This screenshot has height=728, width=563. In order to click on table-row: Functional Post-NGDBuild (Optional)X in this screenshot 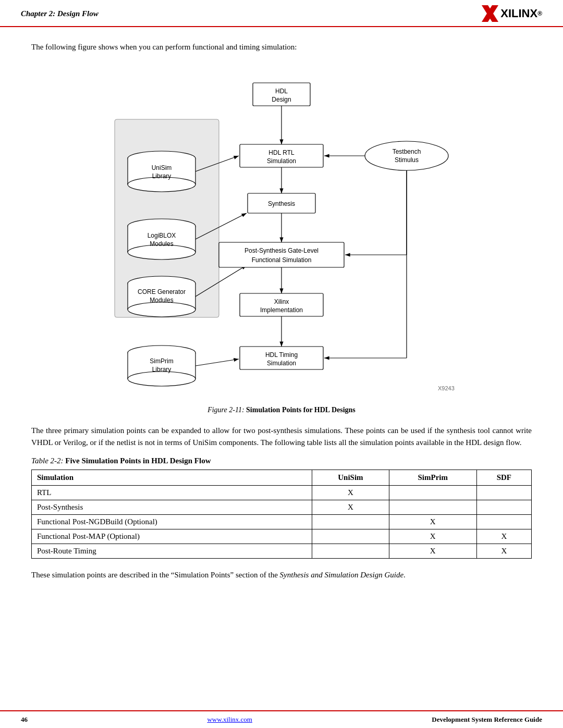, I will do `click(282, 522)`.